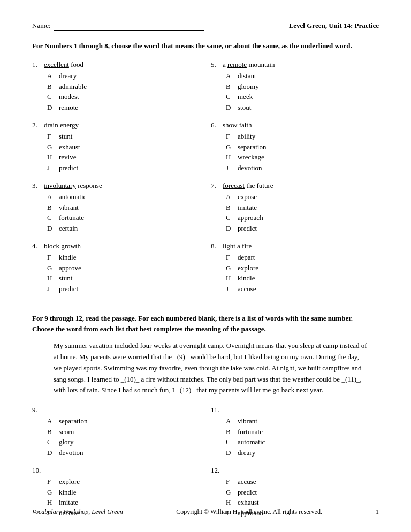 The image size is (411, 532). I want to click on choice-5a: Adistant, so click(302, 76).